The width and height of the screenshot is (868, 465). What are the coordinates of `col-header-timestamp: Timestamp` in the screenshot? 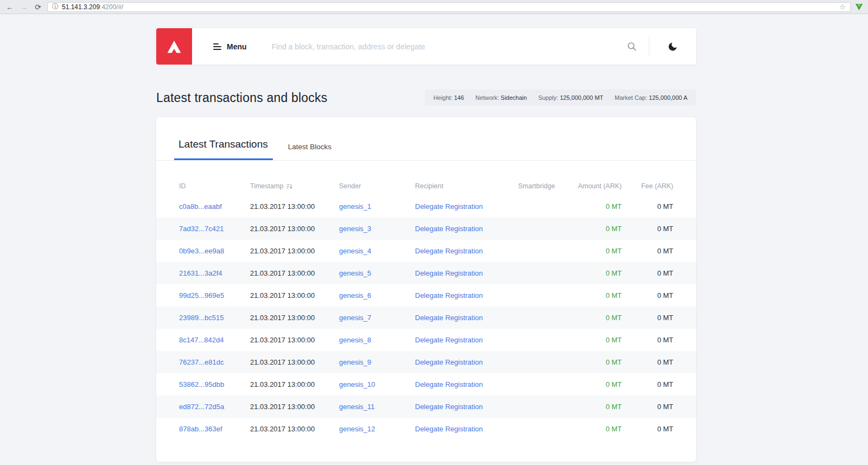 It's located at (295, 178).